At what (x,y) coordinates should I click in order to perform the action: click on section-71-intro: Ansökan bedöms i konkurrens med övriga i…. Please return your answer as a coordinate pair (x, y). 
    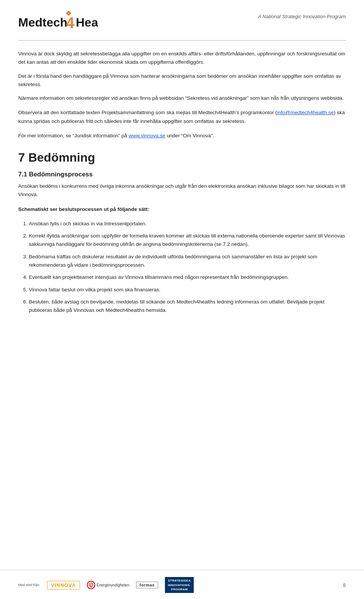
    Looking at the image, I should click on (182, 190).